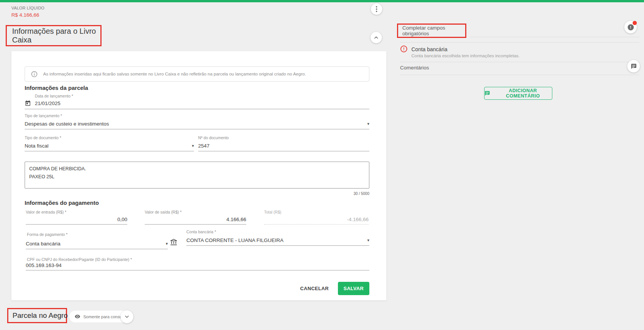 The image size is (644, 330). I want to click on annotation-box-parcela: Parcela no Aegro, so click(37, 316).